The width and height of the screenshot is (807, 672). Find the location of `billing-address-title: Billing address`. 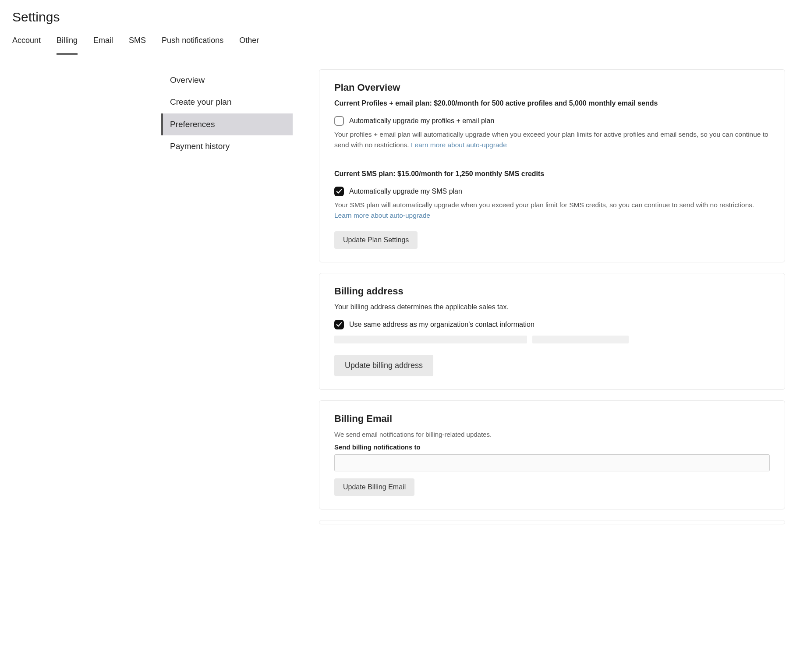

billing-address-title: Billing address is located at coordinates (552, 291).